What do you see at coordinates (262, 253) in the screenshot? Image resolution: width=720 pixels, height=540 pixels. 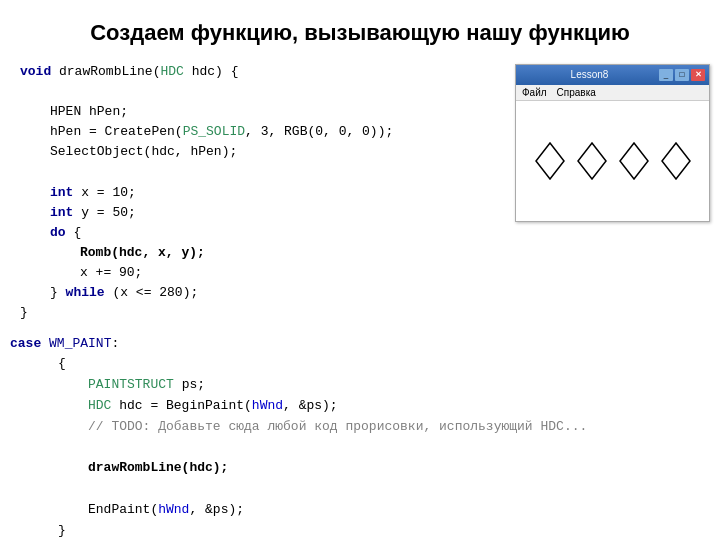 I see `code-line-8: Romb(hdc, x, y);` at bounding box center [262, 253].